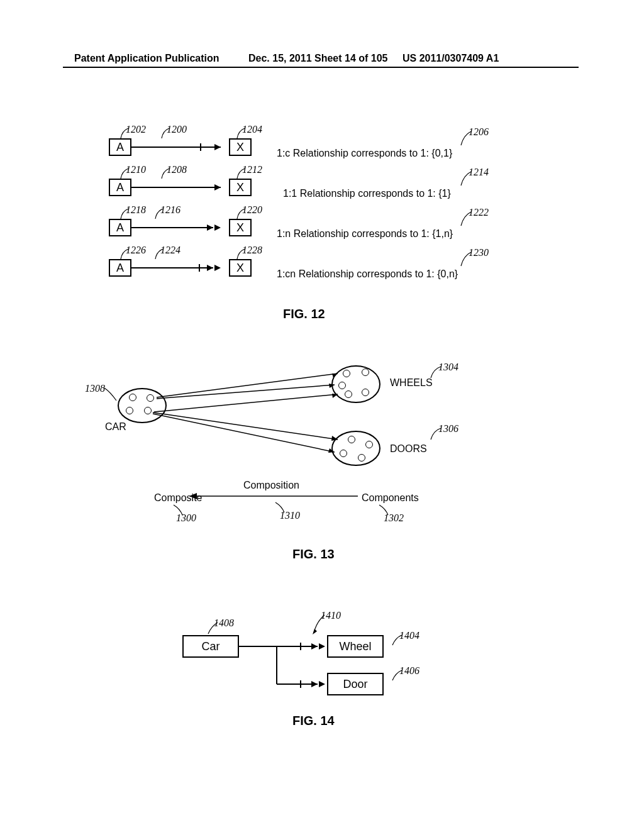 The image size is (644, 830). Describe the element at coordinates (367, 274) in the screenshot. I see `desc-4: 1:cn Relationship corresponds to 1: {0,n…` at that location.